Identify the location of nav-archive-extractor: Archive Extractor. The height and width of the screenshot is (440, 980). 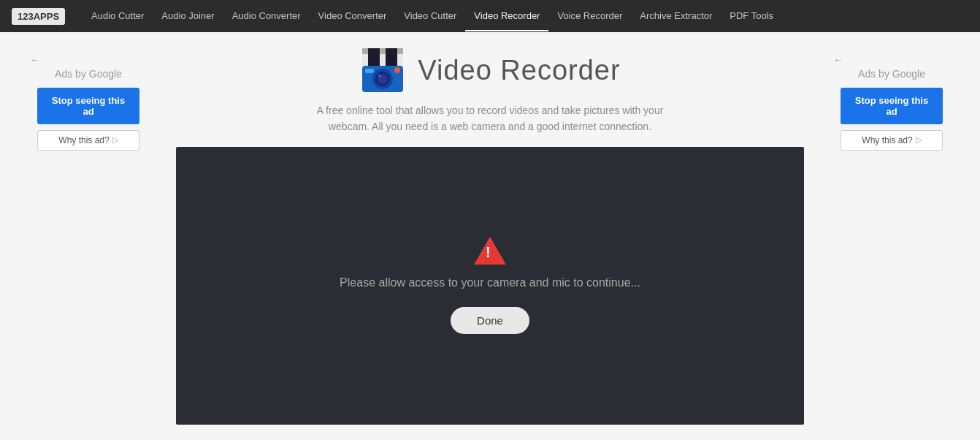
(676, 16).